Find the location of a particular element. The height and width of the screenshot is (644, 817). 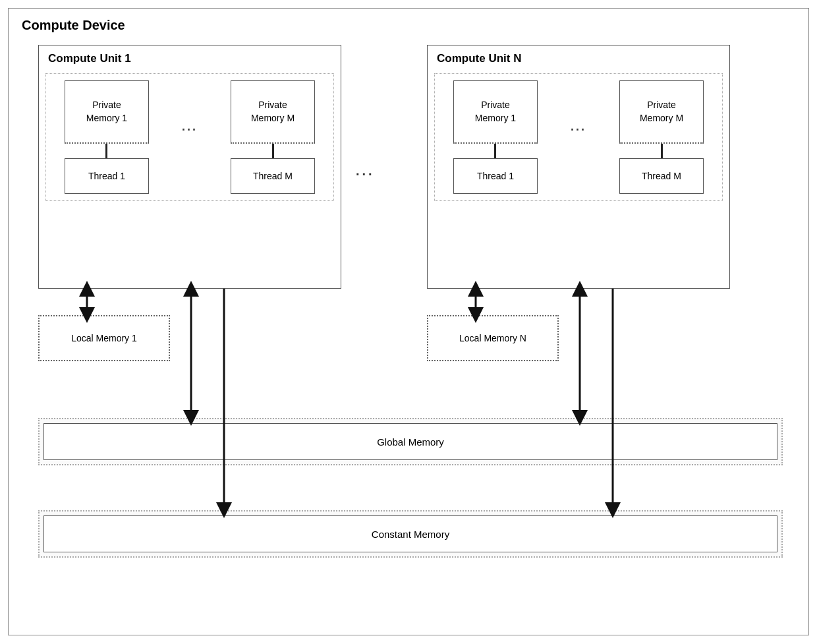

cu1-threadM-box: Thread M is located at coordinates (273, 176).